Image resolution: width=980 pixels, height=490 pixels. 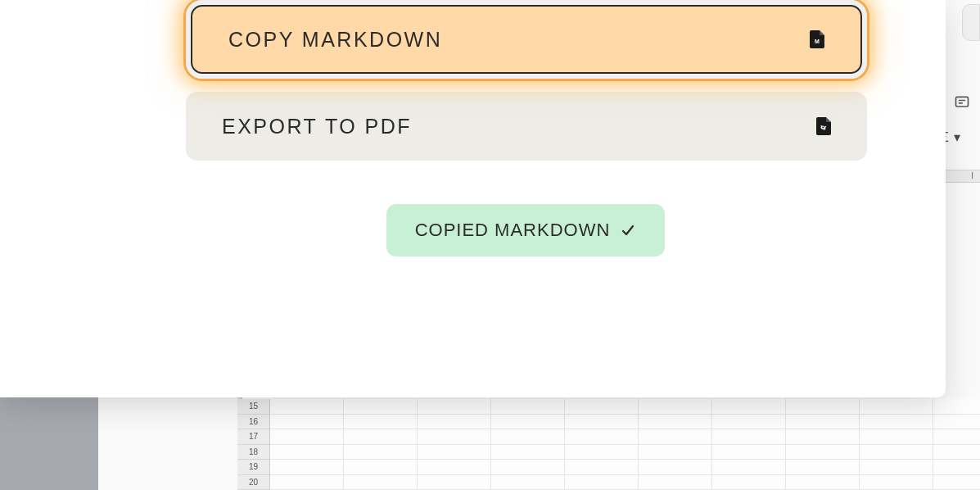 I want to click on copy-markdown-highlight-wrap: COPY MARKDOWN M, so click(x=526, y=39).